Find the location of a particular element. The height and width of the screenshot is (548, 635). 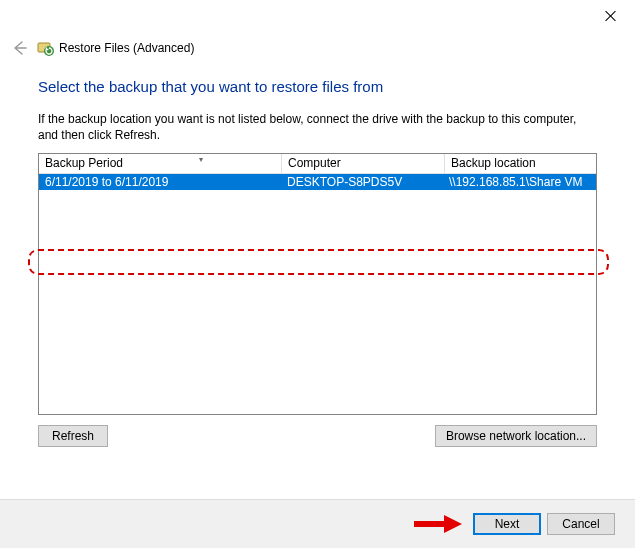

restore-icon is located at coordinates (45, 48).